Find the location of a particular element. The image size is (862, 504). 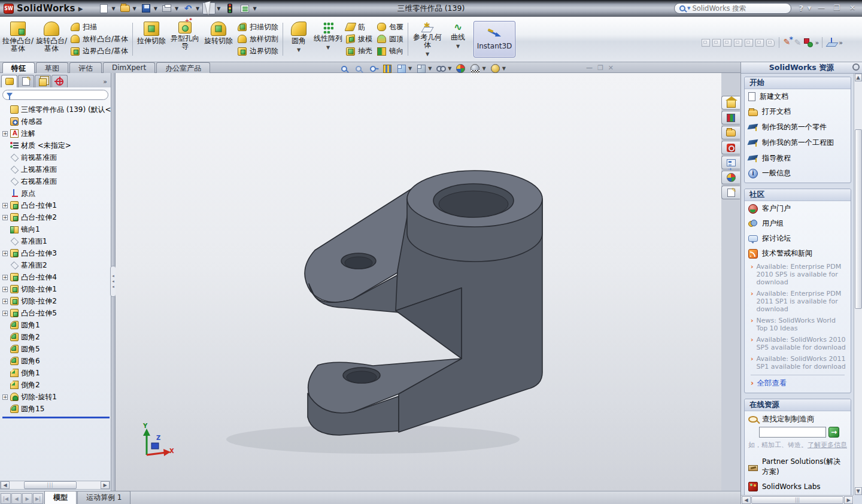

tab-motion-study: 运动算例 1 is located at coordinates (104, 497).